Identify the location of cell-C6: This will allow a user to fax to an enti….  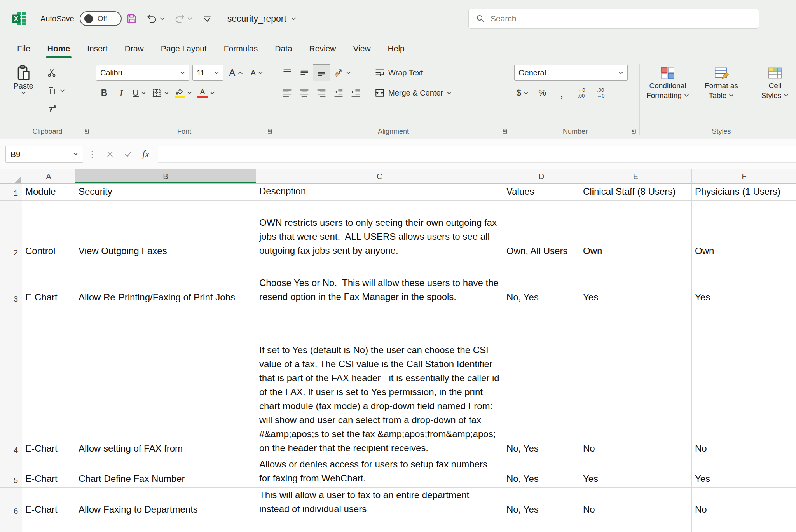
(380, 503).